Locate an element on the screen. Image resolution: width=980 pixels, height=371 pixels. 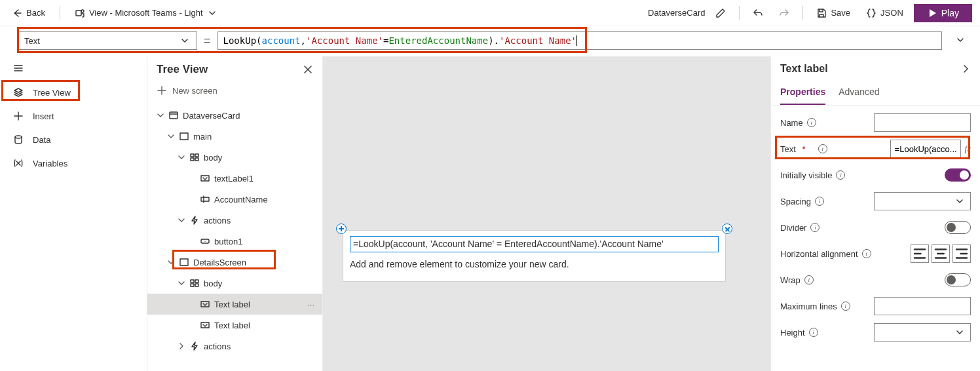
tree-node-text-label-selected: Text label ··· is located at coordinates (235, 304).